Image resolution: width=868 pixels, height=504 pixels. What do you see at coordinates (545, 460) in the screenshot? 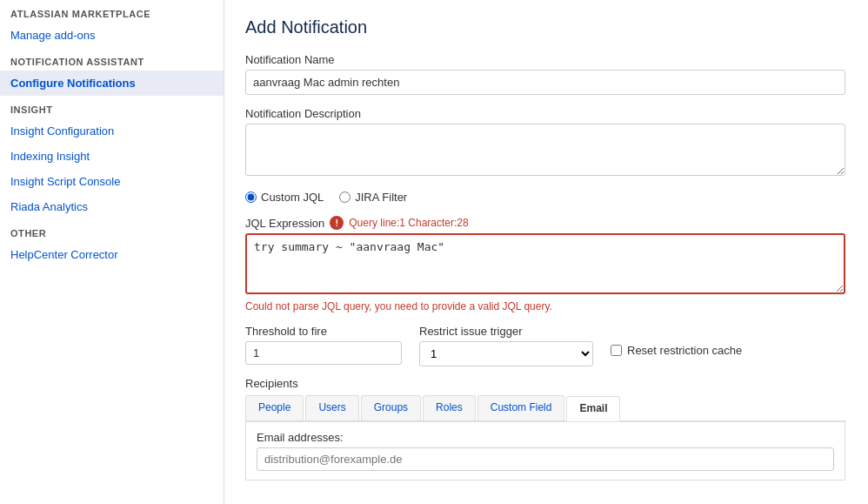
I see `email-addresses-input` at bounding box center [545, 460].